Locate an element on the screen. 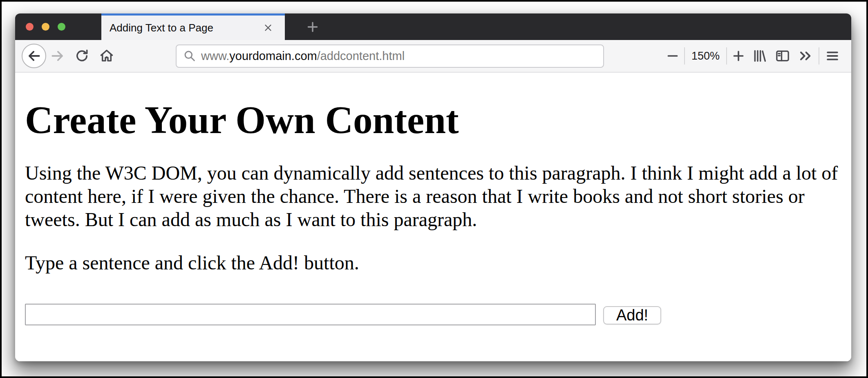 The width and height of the screenshot is (868, 378). url-text: www.yourdomain.com/addcontent.html is located at coordinates (303, 56).